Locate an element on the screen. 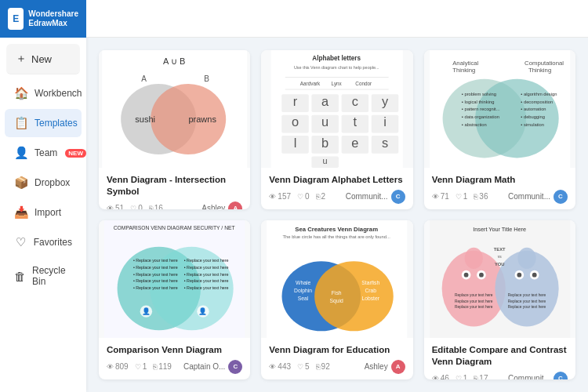 This screenshot has height=392, width=588. template-card-card5: Sea Creatures Venn Diagram The blue circ… is located at coordinates (337, 299).